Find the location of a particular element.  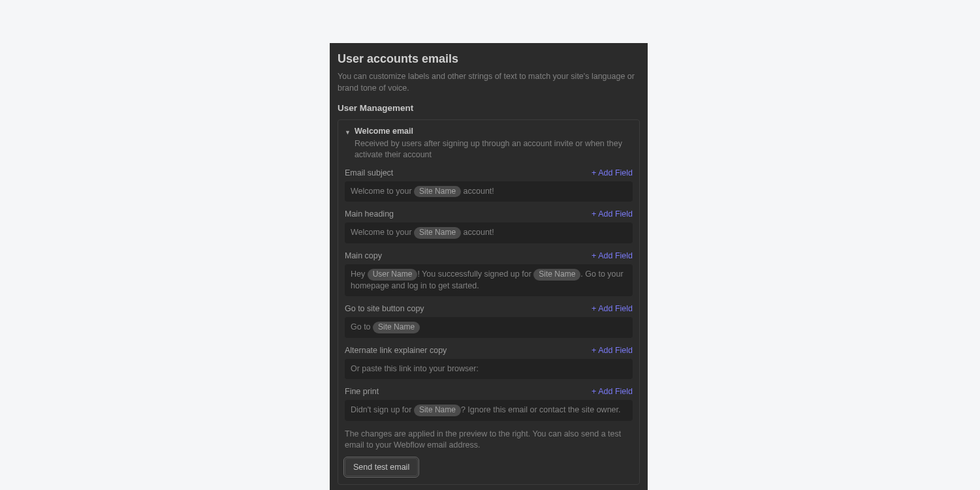

text-part: Or paste this link into your browser: is located at coordinates (415, 369).